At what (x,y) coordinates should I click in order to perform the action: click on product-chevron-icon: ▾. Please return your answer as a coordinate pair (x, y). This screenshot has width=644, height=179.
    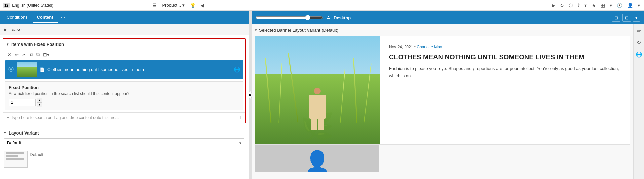
    Looking at the image, I should click on (184, 5).